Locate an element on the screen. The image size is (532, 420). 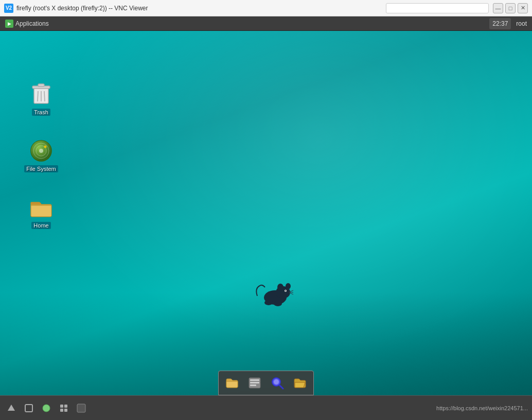
trash-icon is located at coordinates (41, 94).